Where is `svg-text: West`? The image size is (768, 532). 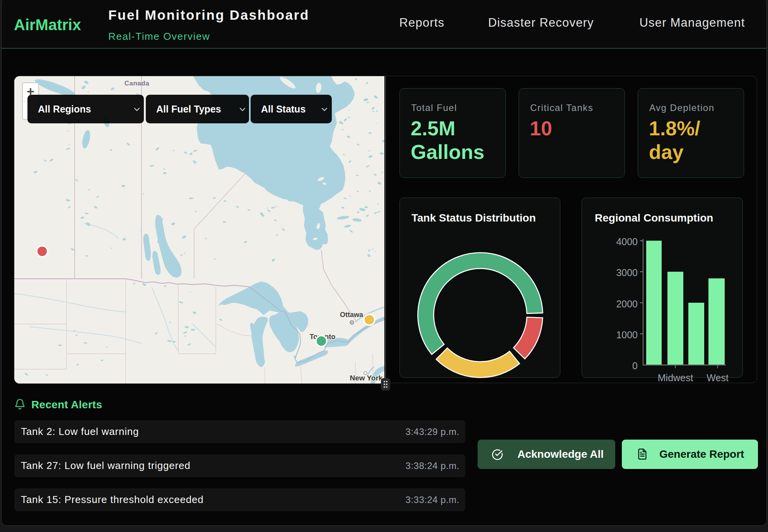
svg-text: West is located at coordinates (718, 377).